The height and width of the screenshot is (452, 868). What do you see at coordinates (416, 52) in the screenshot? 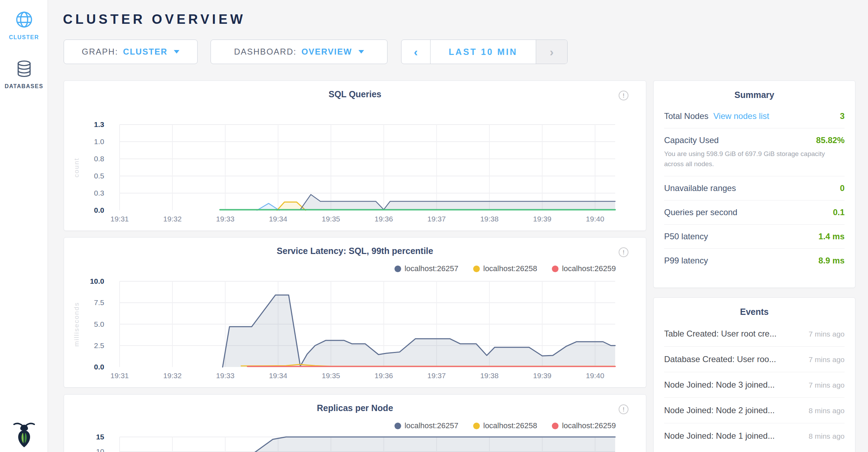
I see `time-range-prev-button: ‹` at bounding box center [416, 52].